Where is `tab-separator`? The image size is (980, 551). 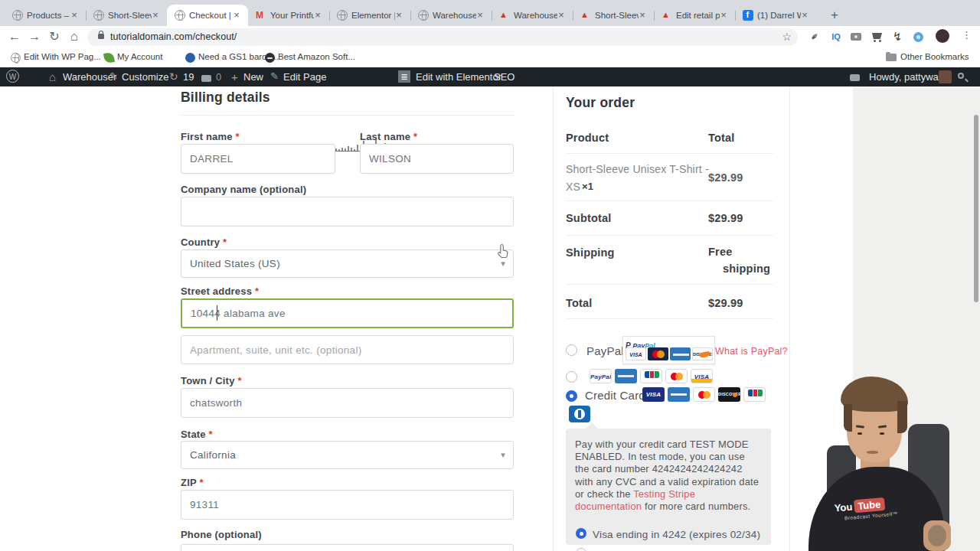
tab-separator is located at coordinates (329, 15).